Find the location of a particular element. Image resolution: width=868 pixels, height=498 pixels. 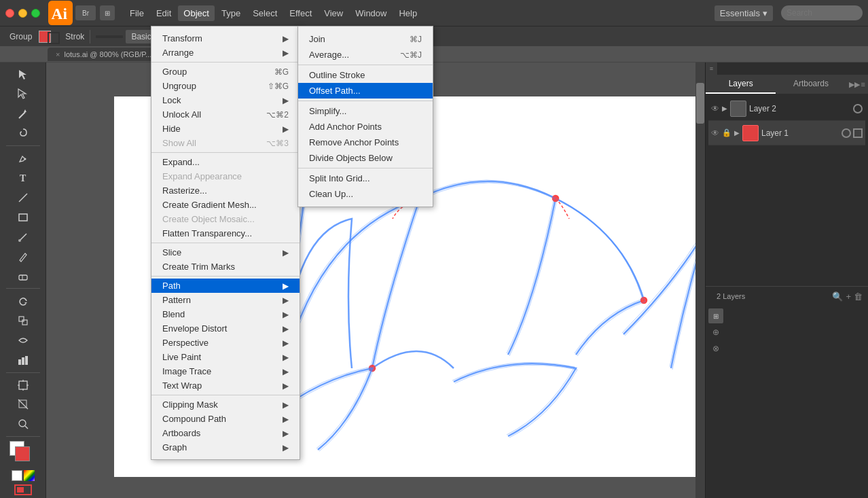

none-icon is located at coordinates (17, 476).